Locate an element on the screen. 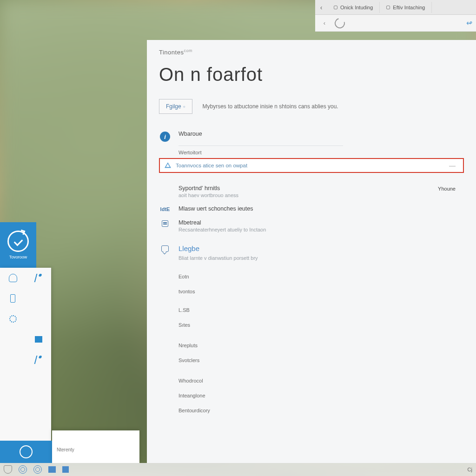 This screenshot has height=476, width=476. edit-icon: IdtE is located at coordinates (165, 209).